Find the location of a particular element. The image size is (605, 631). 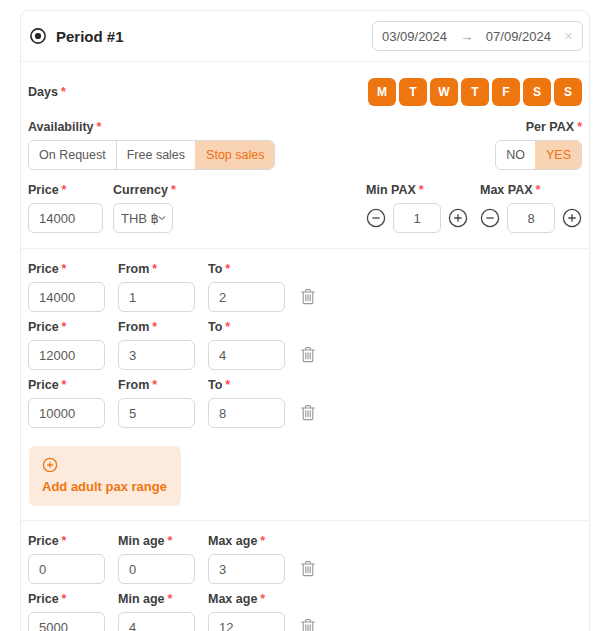

min-pax-input is located at coordinates (417, 218).